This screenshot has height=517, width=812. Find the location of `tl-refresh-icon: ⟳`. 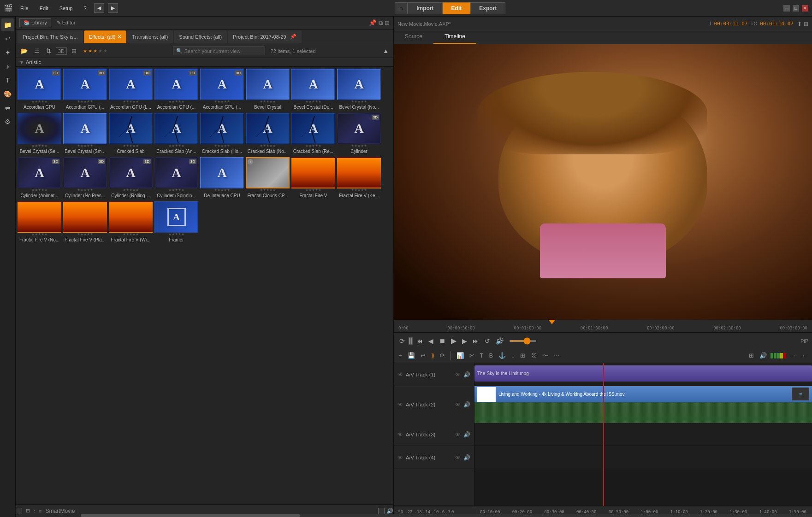

tl-refresh-icon: ⟳ is located at coordinates (443, 356).